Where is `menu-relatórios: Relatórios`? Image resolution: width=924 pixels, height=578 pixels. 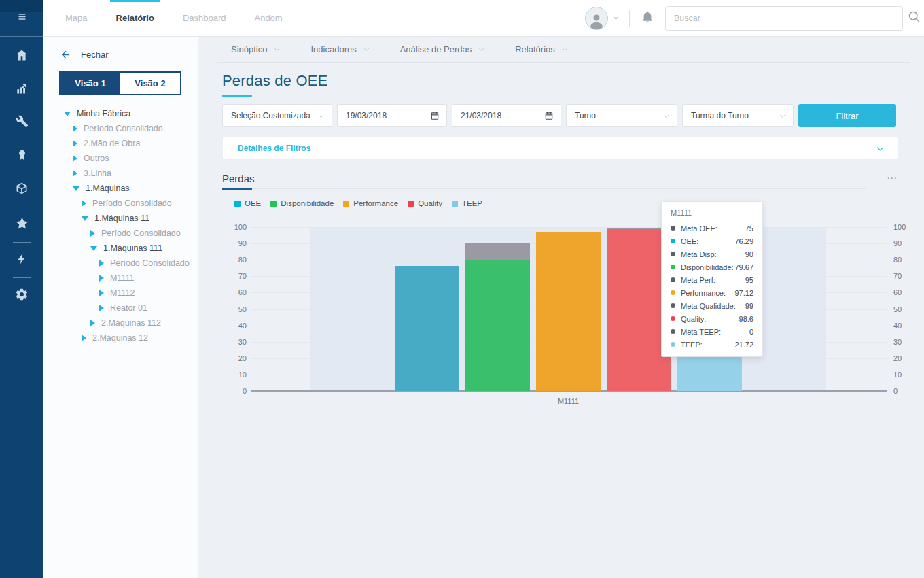
menu-relatórios: Relatórios is located at coordinates (542, 49).